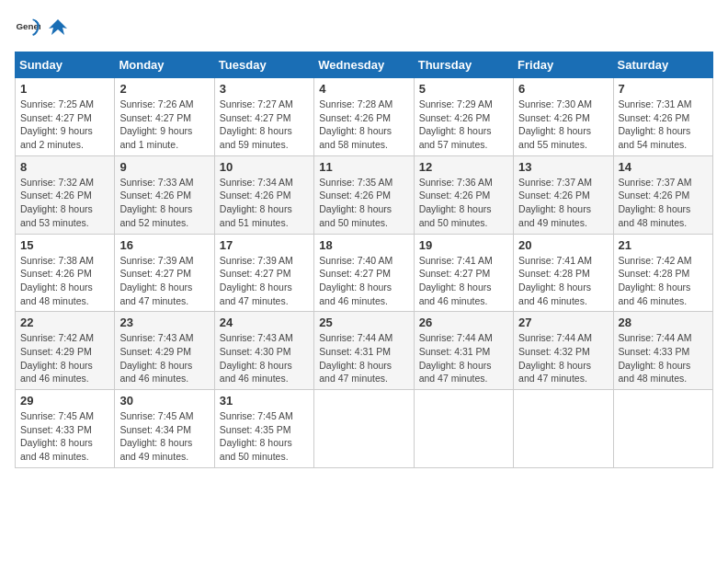 This screenshot has width=728, height=563. What do you see at coordinates (563, 65) in the screenshot?
I see `dow-header-friday: Friday` at bounding box center [563, 65].